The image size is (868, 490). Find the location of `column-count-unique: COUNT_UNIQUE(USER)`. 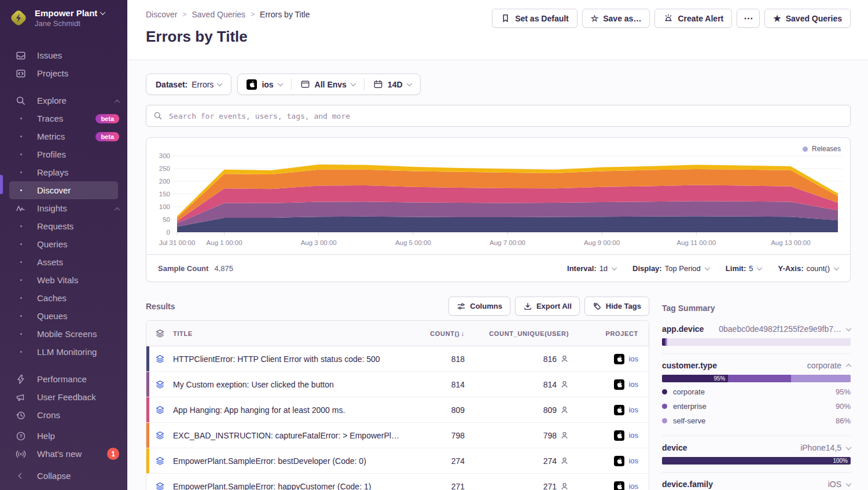

column-count-unique: COUNT_UNIQUE(USER) is located at coordinates (528, 334).